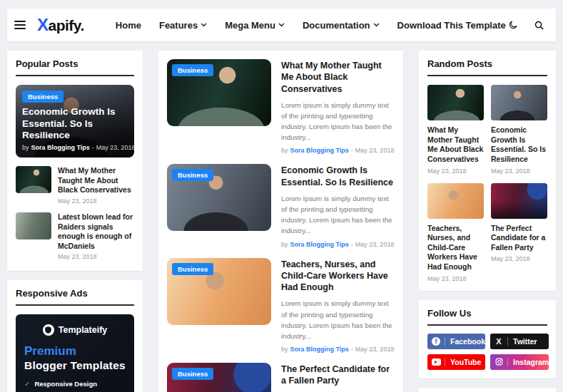 The height and width of the screenshot is (392, 563). Describe the element at coordinates (487, 63) in the screenshot. I see `section-head: Random Posts` at that location.